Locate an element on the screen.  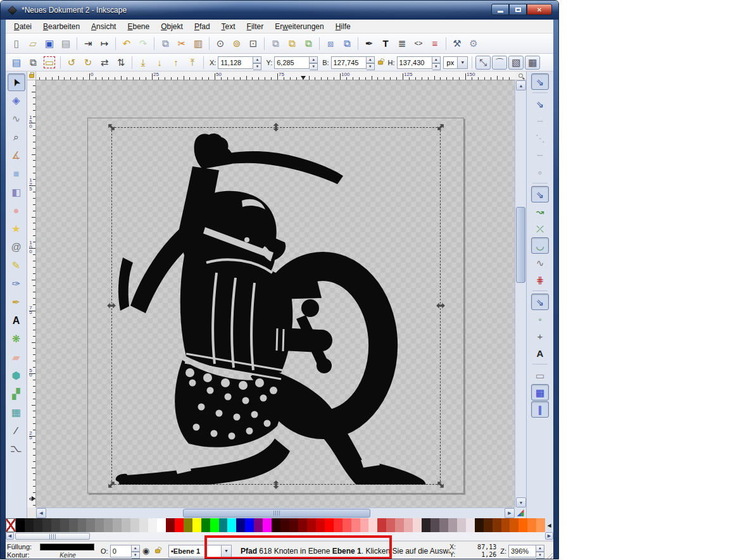
palette-scroll-thumb is located at coordinates (53, 537).